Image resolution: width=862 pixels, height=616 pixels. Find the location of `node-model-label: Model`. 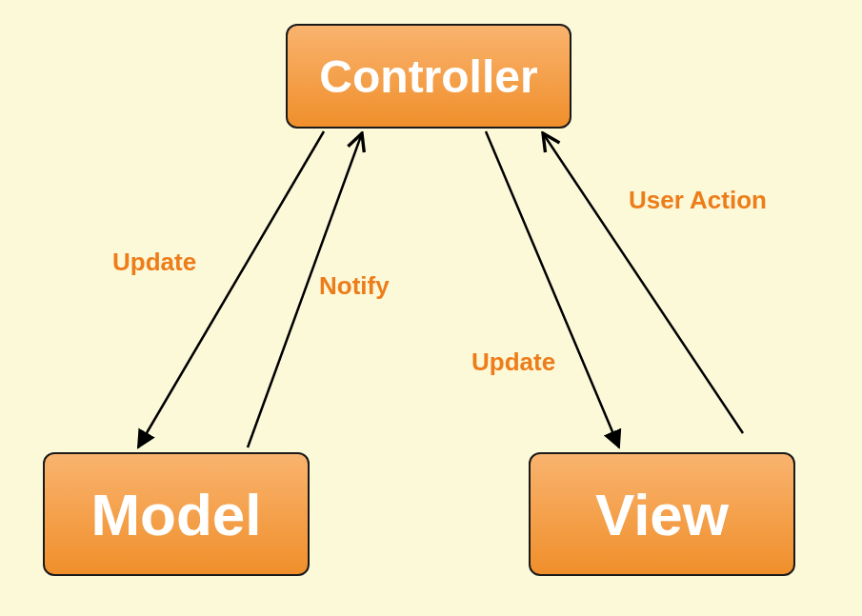

node-model-label: Model is located at coordinates (175, 514).